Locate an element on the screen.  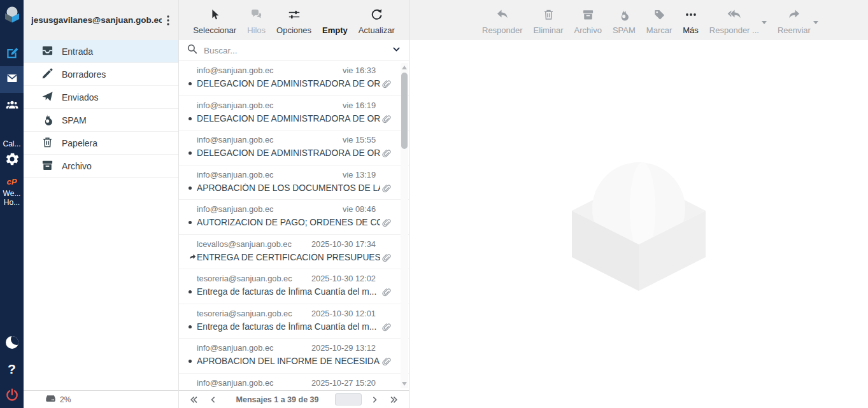
mark-button: Marcar is located at coordinates (659, 22).